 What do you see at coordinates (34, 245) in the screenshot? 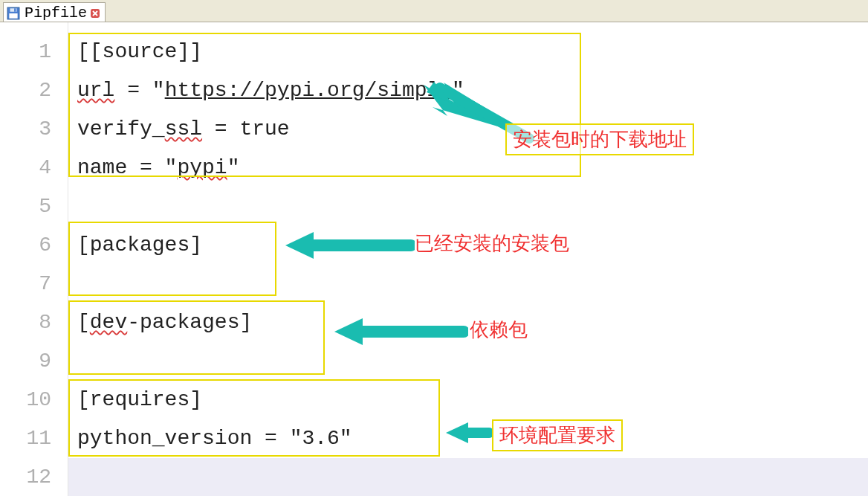
I see `line-number: 6` at bounding box center [34, 245].